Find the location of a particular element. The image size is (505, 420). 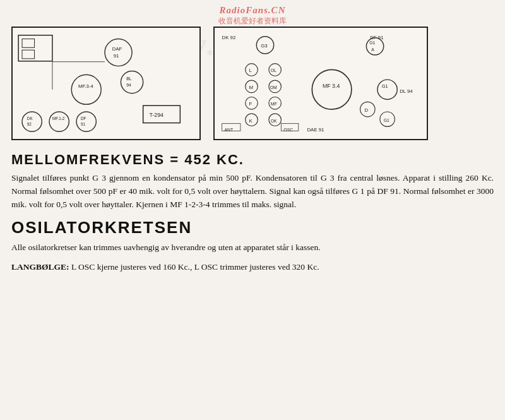

mellomfrekvens-body: Signalet tilføres punkt G 3 gjennom en k… is located at coordinates (252, 192).